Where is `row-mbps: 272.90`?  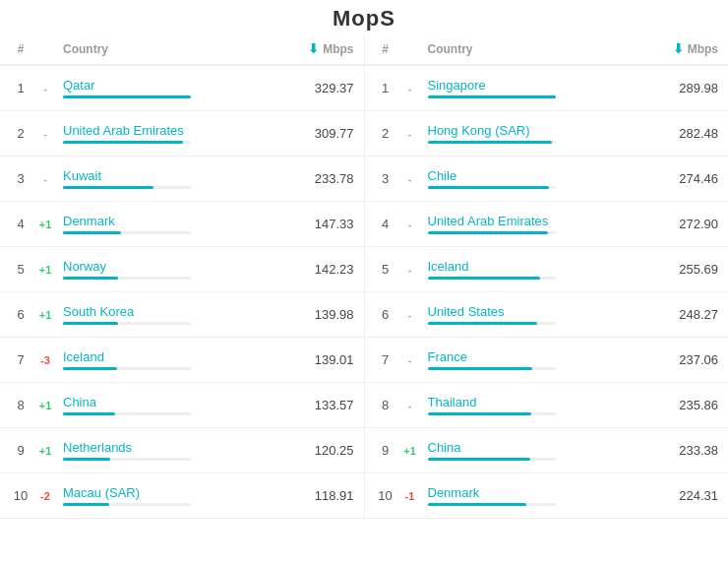 row-mbps: 272.90 is located at coordinates (689, 224).